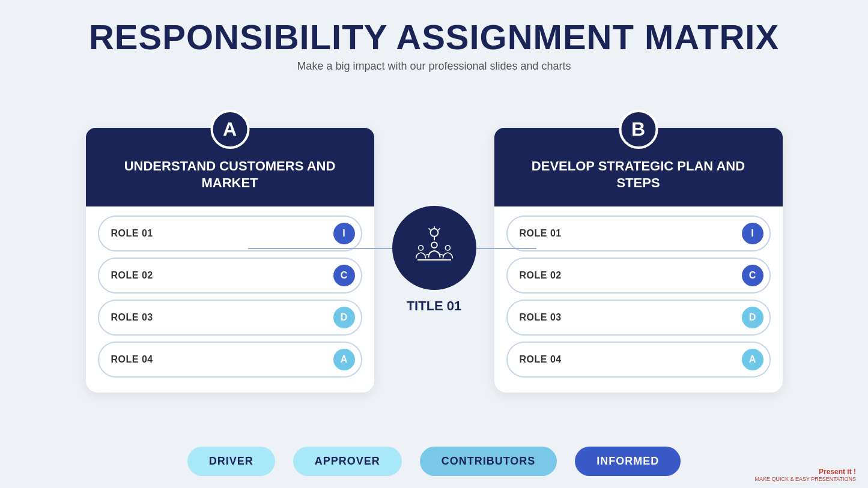 The image size is (868, 488). What do you see at coordinates (805, 472) in the screenshot?
I see `logo-line1: Present it !` at bounding box center [805, 472].